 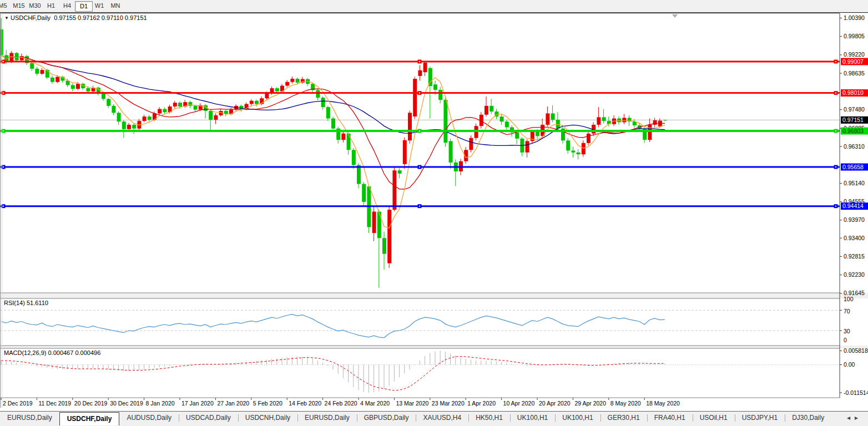 I want to click on svg-text: 11 Dec 2019, so click(x=54, y=403).